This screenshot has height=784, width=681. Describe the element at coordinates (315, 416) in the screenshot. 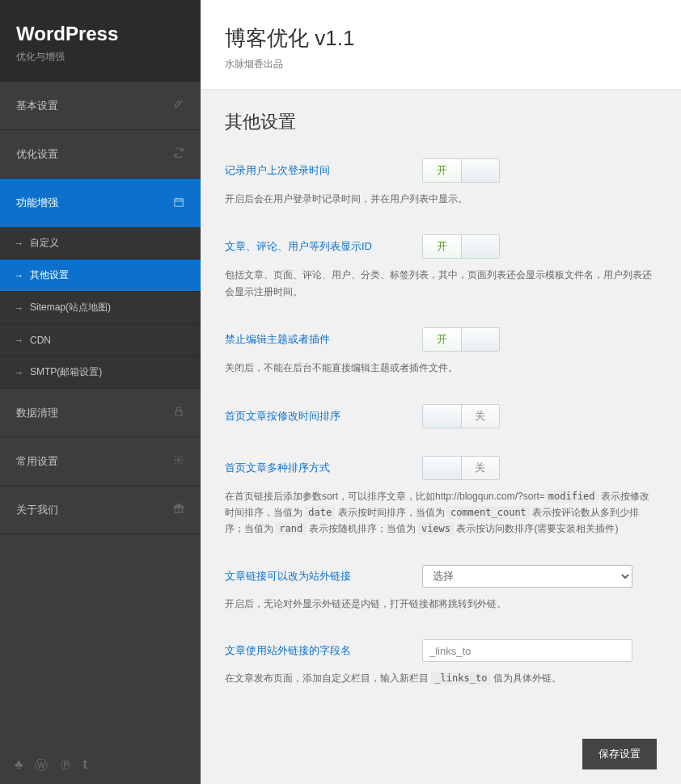

I see `field-label: 首页文章按修改时间排序` at that location.